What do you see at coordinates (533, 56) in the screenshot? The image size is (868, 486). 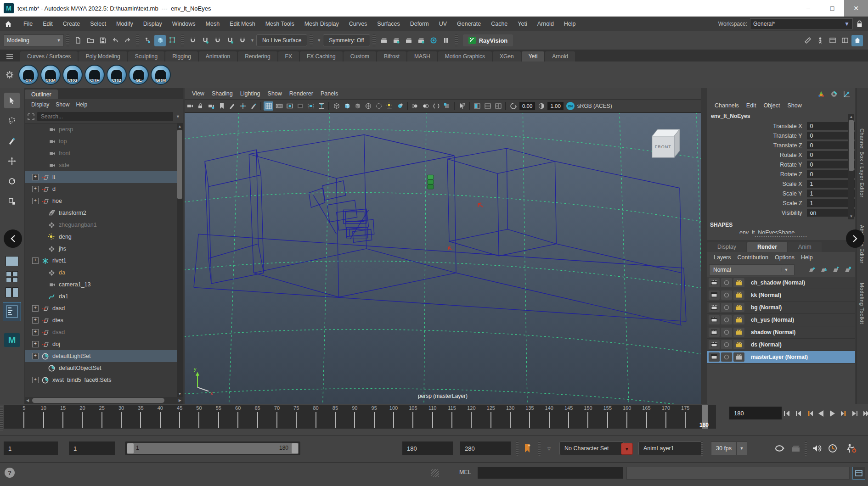 I see `shelf-tab-yeti: Yeti` at bounding box center [533, 56].